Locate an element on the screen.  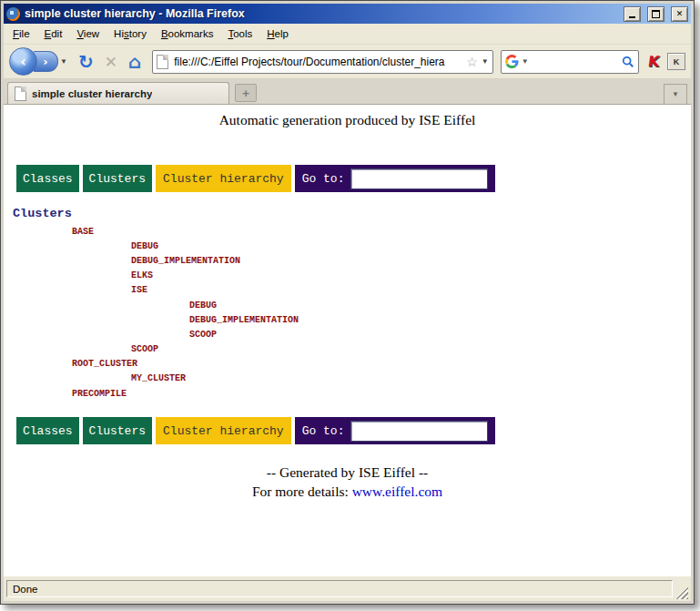
goto-input-top is located at coordinates (419, 178).